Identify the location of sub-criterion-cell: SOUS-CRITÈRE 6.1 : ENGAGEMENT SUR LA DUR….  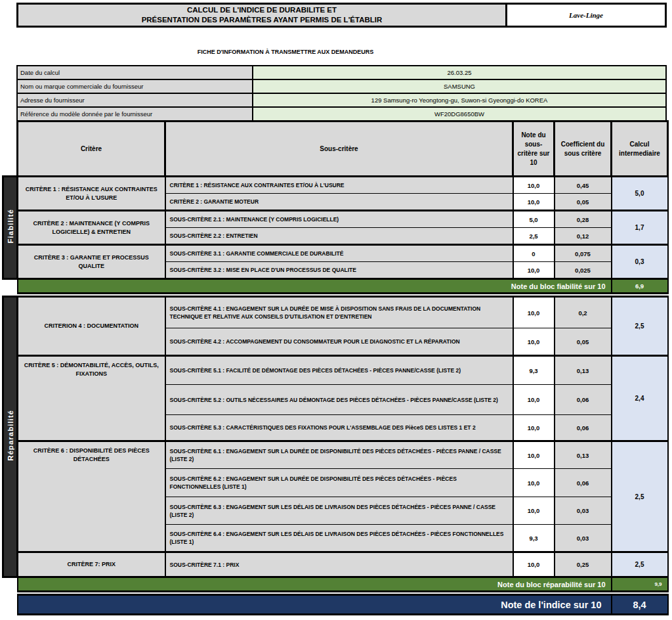
(339, 455).